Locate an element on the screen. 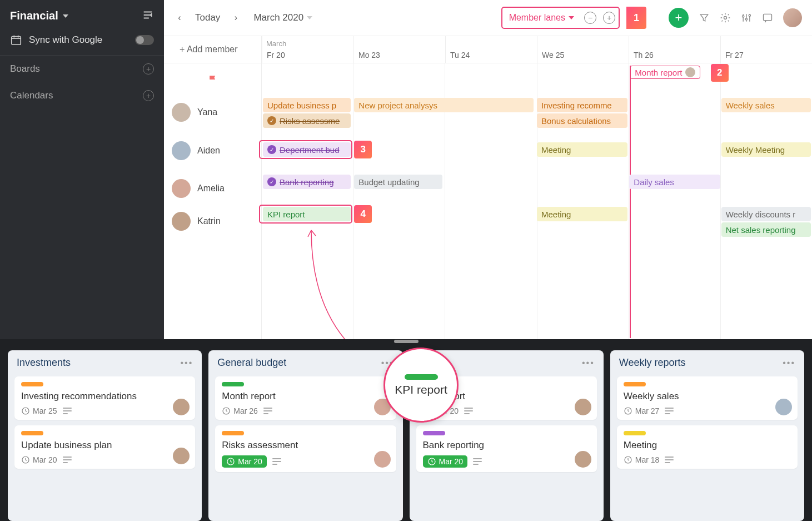 This screenshot has height=521, width=812. day-header: Th 26 is located at coordinates (675, 49).